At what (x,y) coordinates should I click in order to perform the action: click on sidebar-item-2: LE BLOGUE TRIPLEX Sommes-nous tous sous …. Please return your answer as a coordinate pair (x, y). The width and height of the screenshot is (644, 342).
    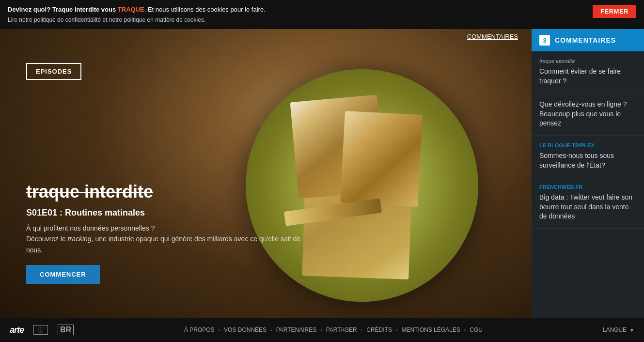
    Looking at the image, I should click on (588, 156).